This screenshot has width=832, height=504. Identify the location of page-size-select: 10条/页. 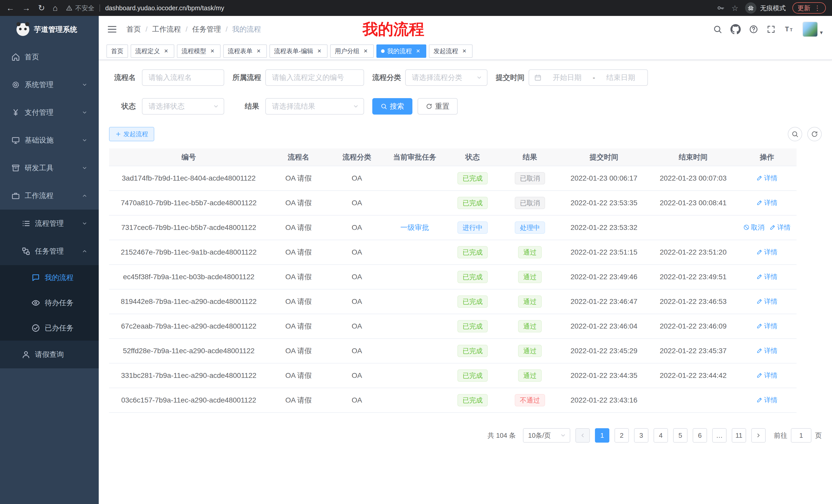
(547, 435).